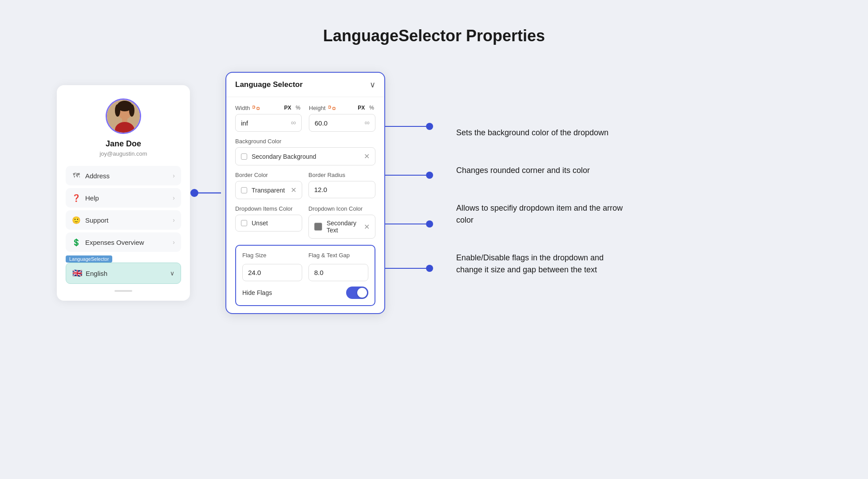  What do you see at coordinates (305, 157) in the screenshot?
I see `bg-color-value: Secondary Background` at bounding box center [305, 157].